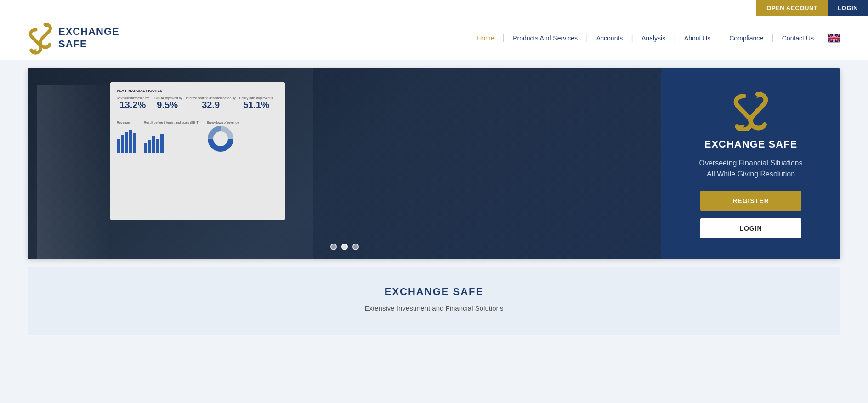  What do you see at coordinates (345, 247) in the screenshot?
I see `hero-dots` at bounding box center [345, 247].